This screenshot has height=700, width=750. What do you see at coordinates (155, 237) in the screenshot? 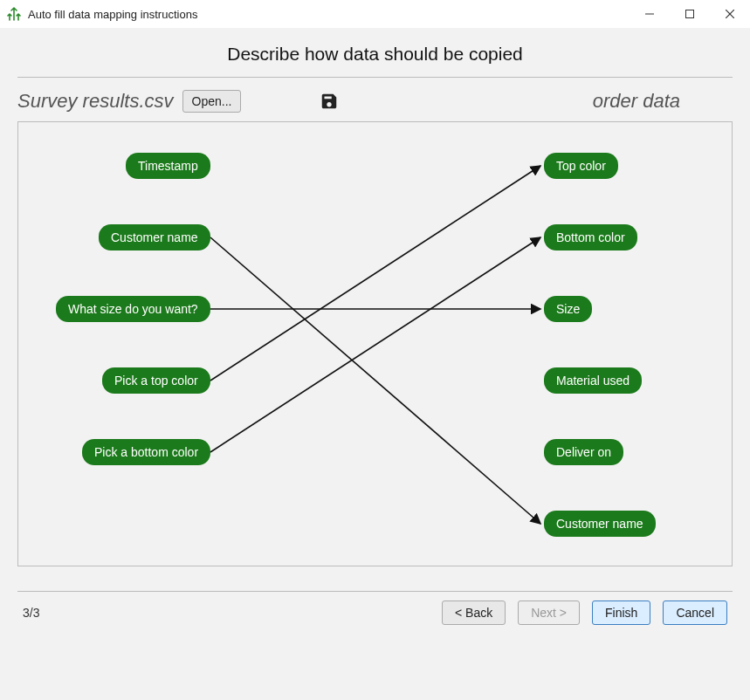
I see `source-field-customer_name: Customer name` at bounding box center [155, 237].